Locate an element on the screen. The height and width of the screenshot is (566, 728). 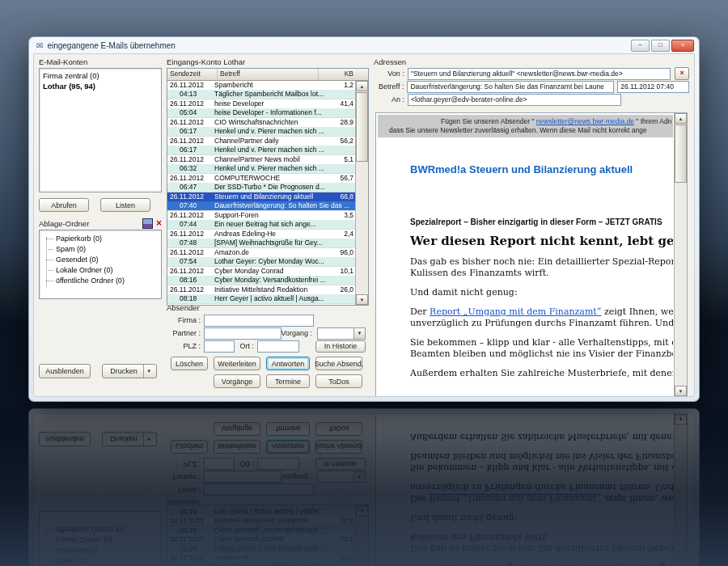
drucken-button: Drucken ▼ is located at coordinates (129, 371).